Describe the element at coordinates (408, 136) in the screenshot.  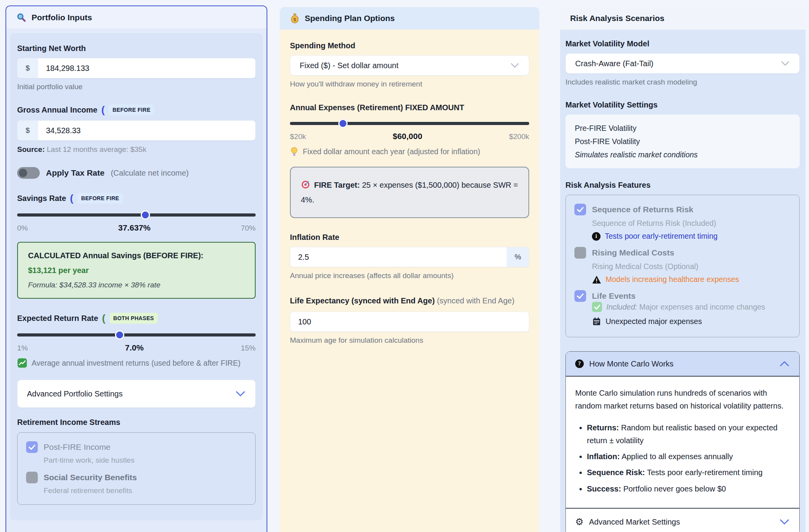
I see `slider-current: $60,000` at that location.